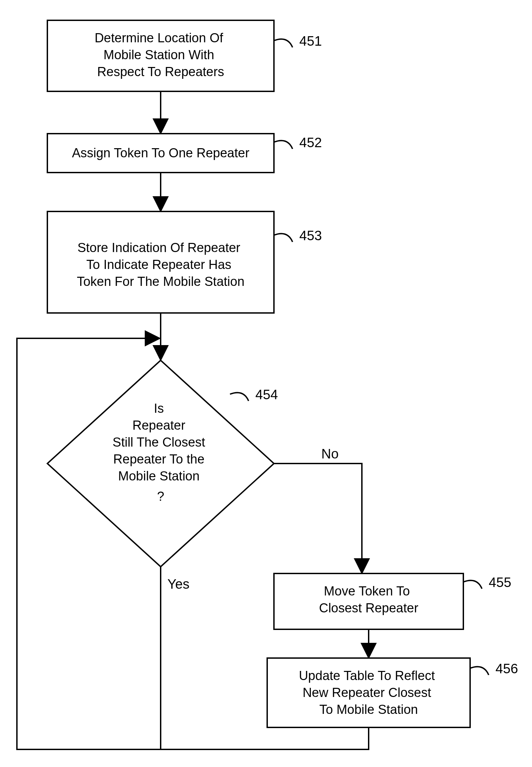  What do you see at coordinates (310, 235) in the screenshot?
I see `ref-453: 453` at bounding box center [310, 235].